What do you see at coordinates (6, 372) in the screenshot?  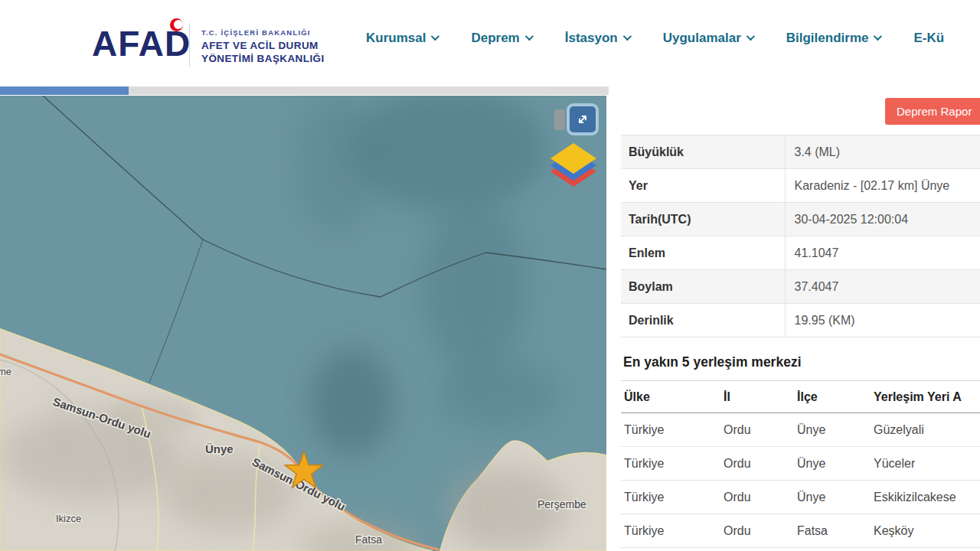 I see `map-label-partial: me` at bounding box center [6, 372].